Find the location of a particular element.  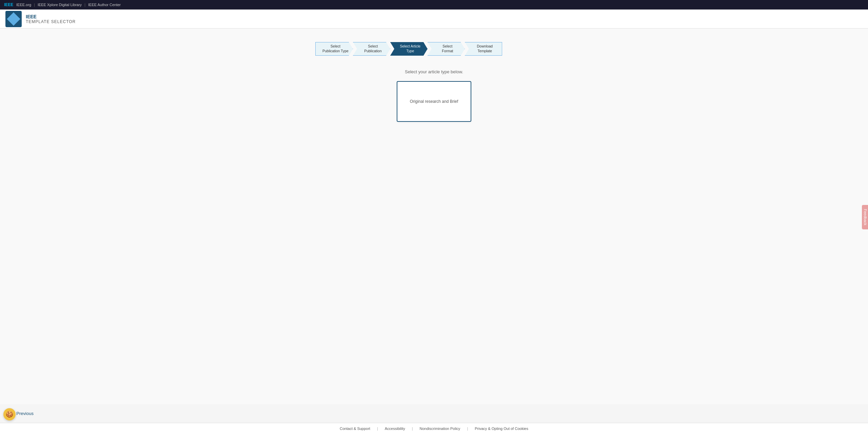

step-format-shape: SelectFormat is located at coordinates (446, 49).